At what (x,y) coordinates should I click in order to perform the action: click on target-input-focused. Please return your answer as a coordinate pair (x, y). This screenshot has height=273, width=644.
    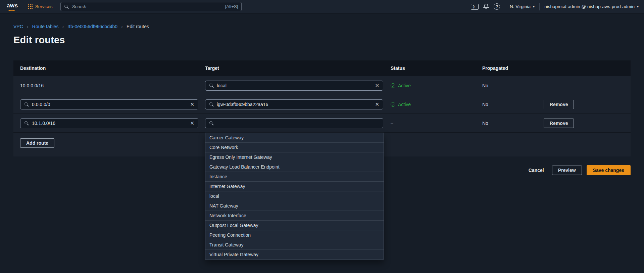
    Looking at the image, I should click on (294, 123).